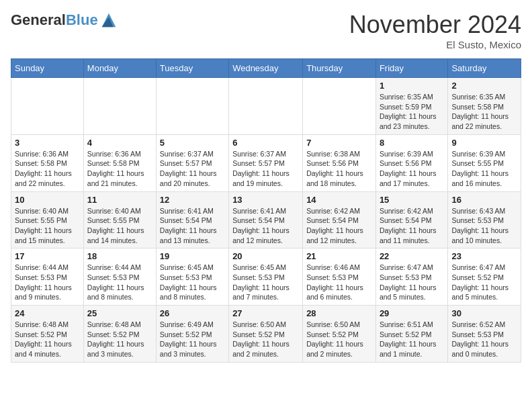  What do you see at coordinates (48, 163) in the screenshot?
I see `calendar-cell: 3Sunrise: 6:36 AMSunset: 5:58 PMDaylight…` at bounding box center [48, 163].